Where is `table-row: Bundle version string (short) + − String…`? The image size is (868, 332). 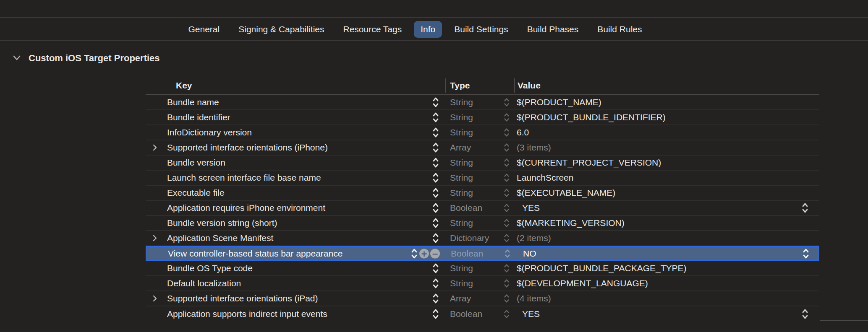 table-row: Bundle version string (short) + − String… is located at coordinates (483, 223).